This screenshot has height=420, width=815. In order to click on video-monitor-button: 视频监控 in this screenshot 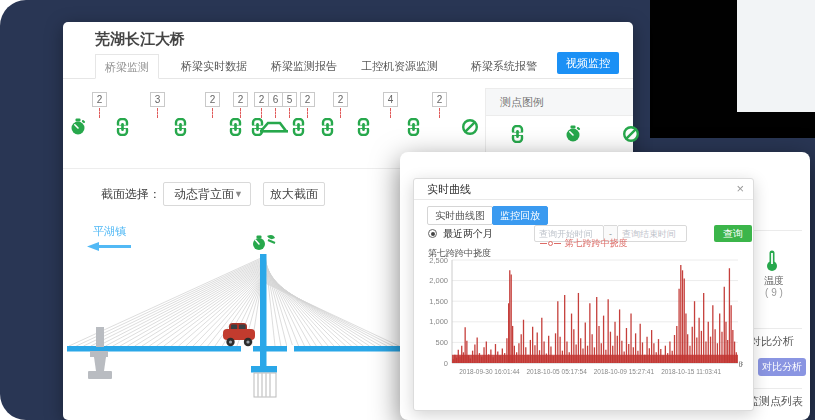, I will do `click(588, 63)`.